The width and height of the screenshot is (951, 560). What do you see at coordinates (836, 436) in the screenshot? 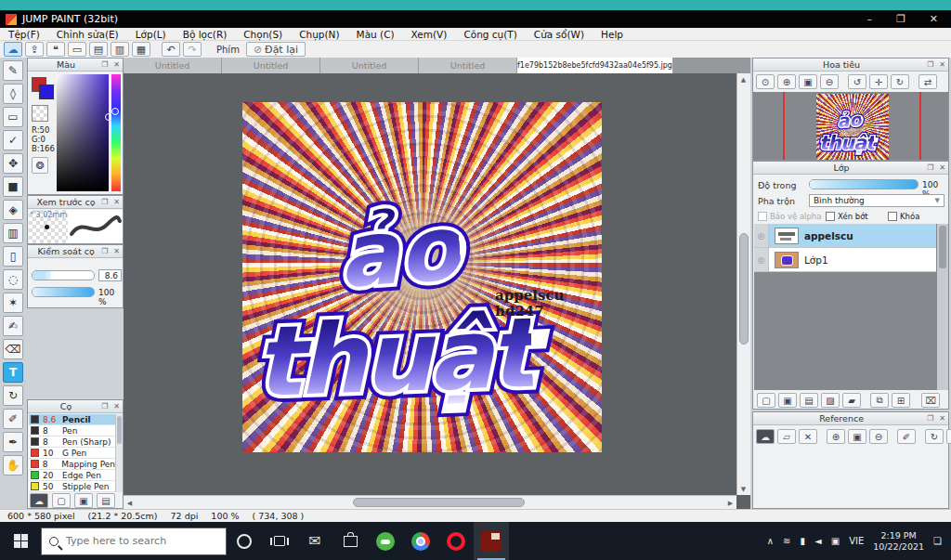
I see `ref-zoom-in-icon: ⊕` at bounding box center [836, 436].